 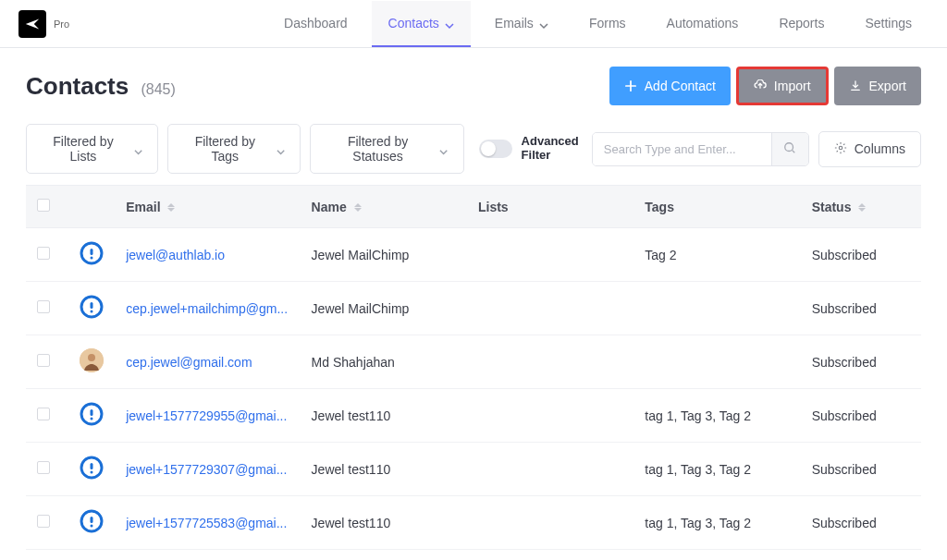 I want to click on column-header-status: Status, so click(x=861, y=207).